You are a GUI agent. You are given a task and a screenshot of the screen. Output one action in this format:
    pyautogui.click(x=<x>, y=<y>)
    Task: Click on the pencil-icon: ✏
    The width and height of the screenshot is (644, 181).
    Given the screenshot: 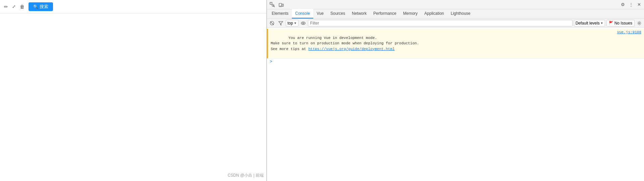 What is the action you would take?
    pyautogui.click(x=6, y=7)
    